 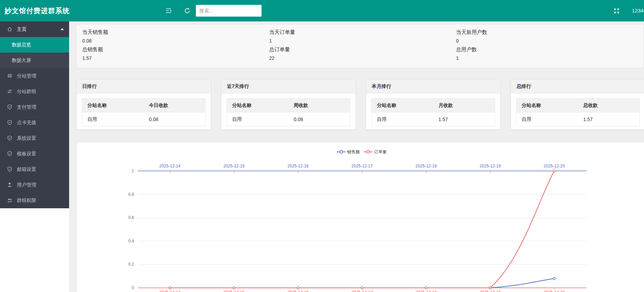 What do you see at coordinates (144, 112) in the screenshot?
I see `ranking-table: 分站名称今日收款 自用0.08` at bounding box center [144, 112].